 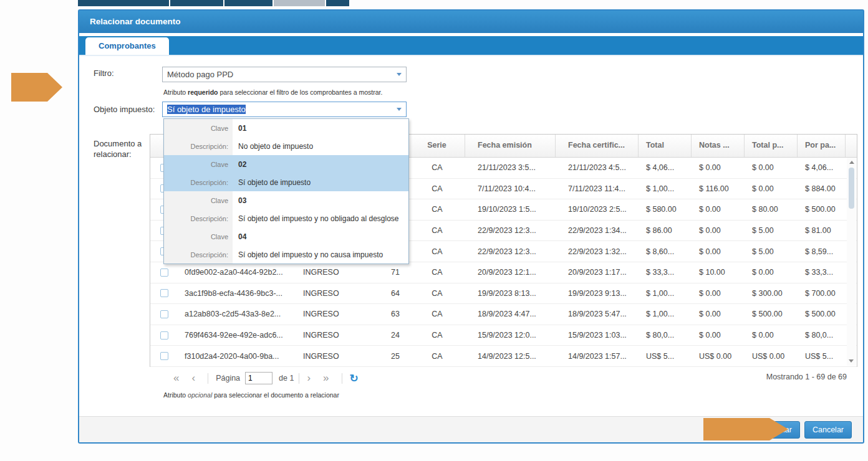 What do you see at coordinates (437, 146) in the screenshot?
I see `header-cell: Serie` at bounding box center [437, 146].